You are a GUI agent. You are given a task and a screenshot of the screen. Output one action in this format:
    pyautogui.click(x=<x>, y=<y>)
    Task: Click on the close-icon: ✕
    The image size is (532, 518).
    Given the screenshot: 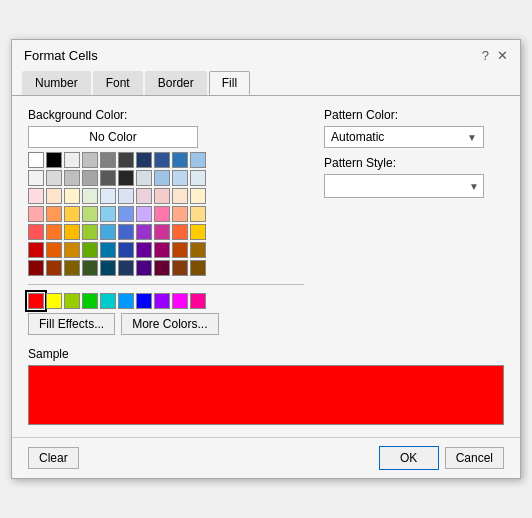 What is the action you would take?
    pyautogui.click(x=502, y=56)
    